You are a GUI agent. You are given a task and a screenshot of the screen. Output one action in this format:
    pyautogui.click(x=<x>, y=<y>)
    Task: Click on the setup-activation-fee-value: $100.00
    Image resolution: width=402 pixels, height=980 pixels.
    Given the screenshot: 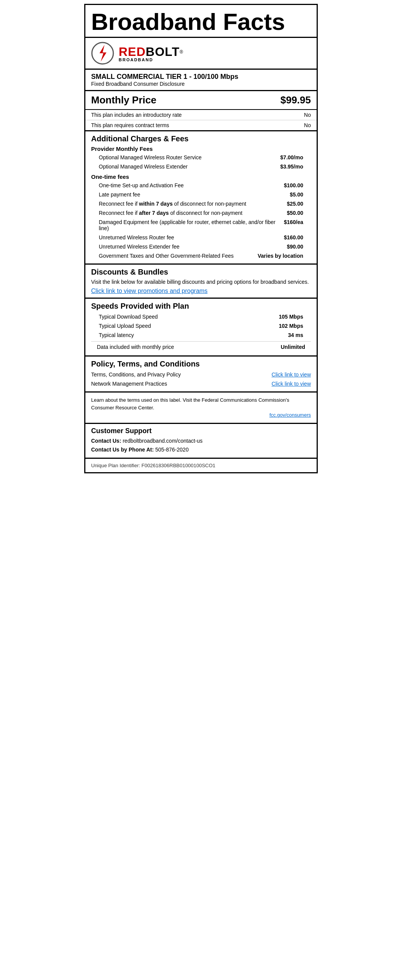 What is the action you would take?
    pyautogui.click(x=293, y=185)
    